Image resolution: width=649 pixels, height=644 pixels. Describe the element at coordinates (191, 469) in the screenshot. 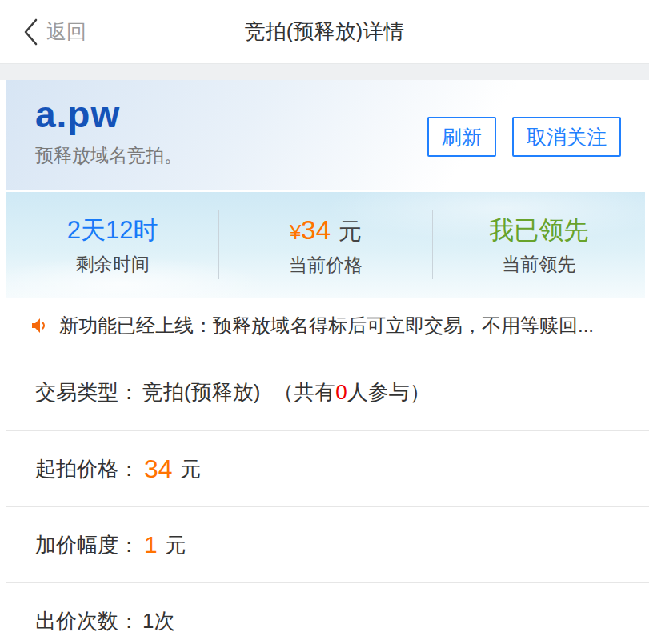

I see `start-price-unit: 元` at that location.